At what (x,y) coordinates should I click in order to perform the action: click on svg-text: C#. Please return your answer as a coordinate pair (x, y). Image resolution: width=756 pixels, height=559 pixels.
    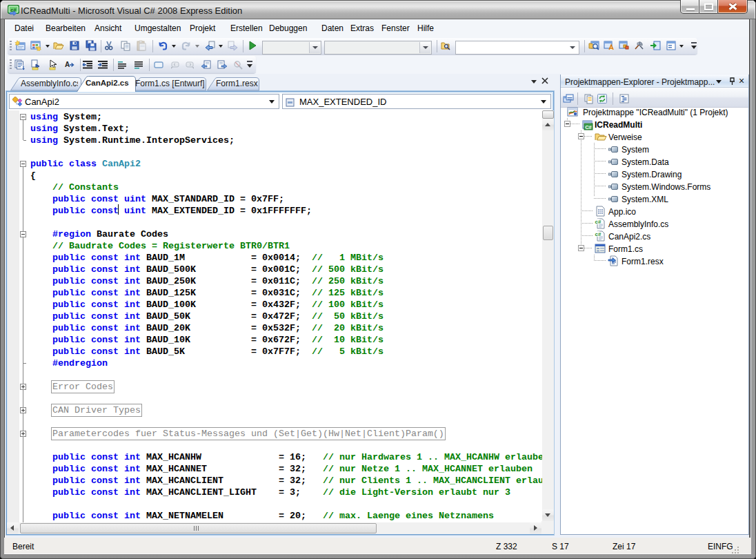
    Looking at the image, I should click on (588, 127).